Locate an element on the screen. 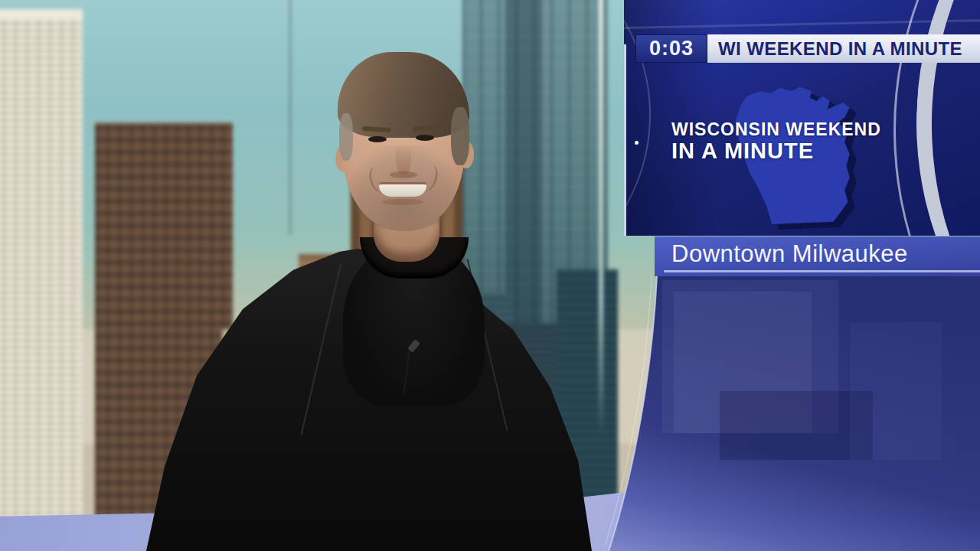  countdown-timer: 0:03 is located at coordinates (671, 49).